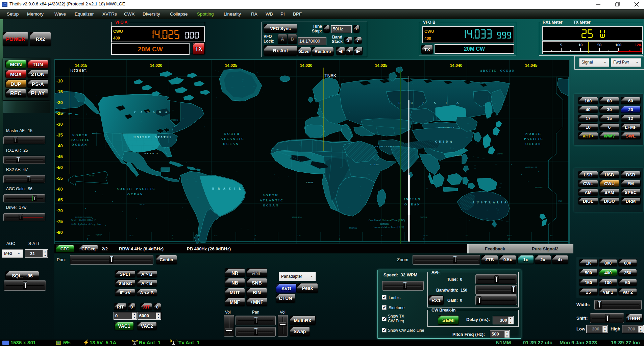 Image resolution: width=644 pixels, height=346 pixels. I want to click on svg-text: 3, so click(255, 239).